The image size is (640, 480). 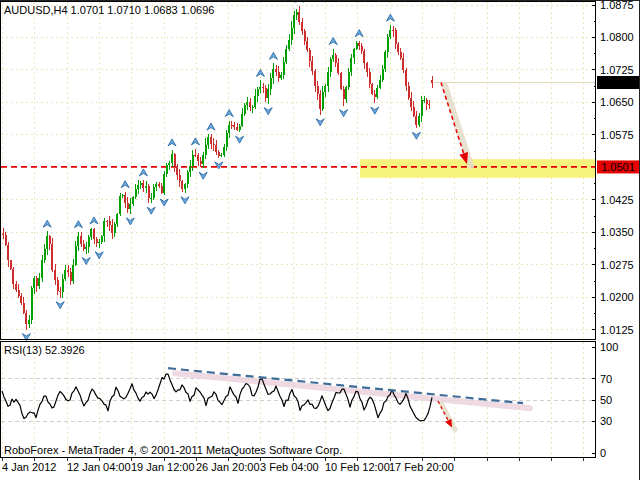 I want to click on price-axis-label: 1.0125, so click(x=617, y=330).